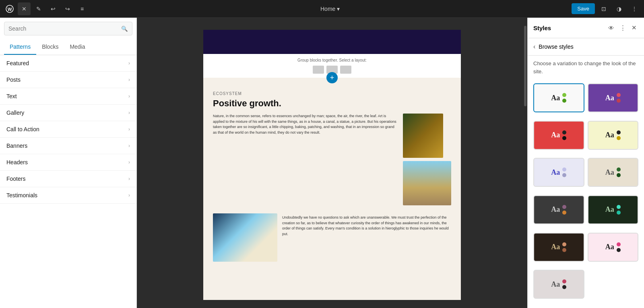  I want to click on list-view-button: ≡, so click(82, 9).